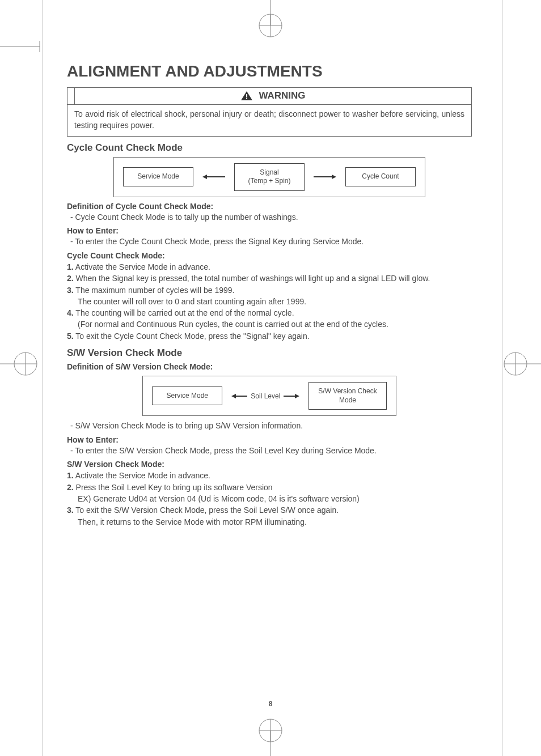 This screenshot has height=756, width=541. I want to click on diagram-box-service-mode: Service Mode, so click(158, 177).